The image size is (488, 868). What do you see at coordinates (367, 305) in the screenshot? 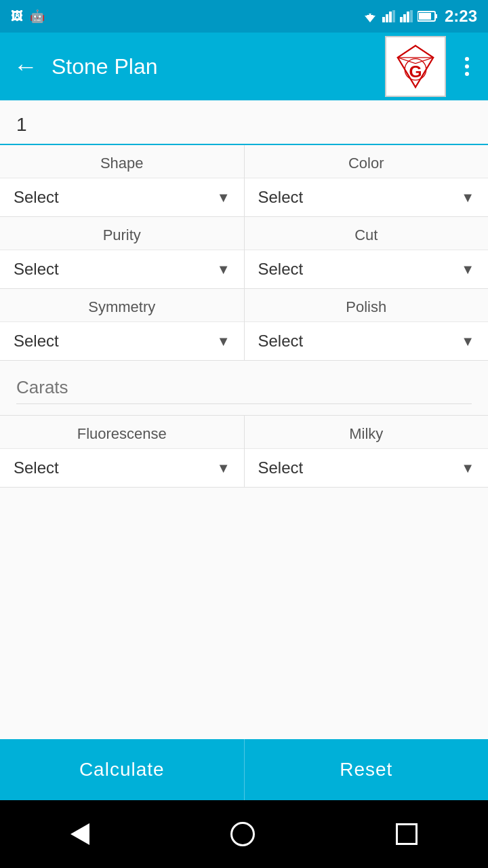
I see `polish-label: Polish` at bounding box center [367, 305].